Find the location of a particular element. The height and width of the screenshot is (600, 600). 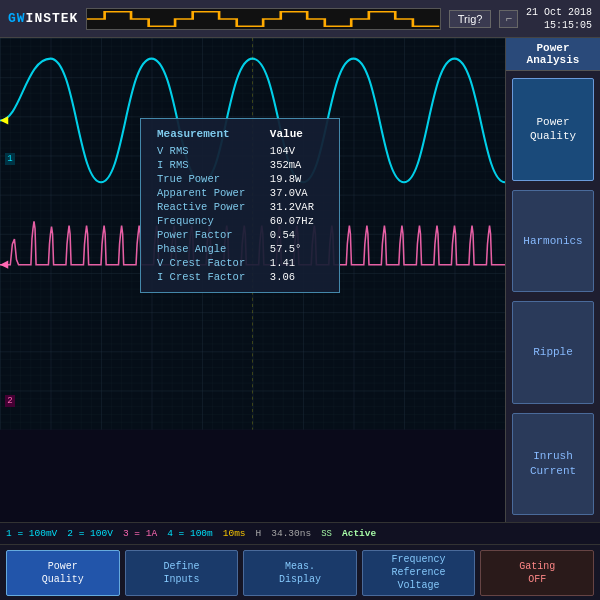

bottom-toolbar: Power QualityDefine InputsMeas. DisplayF… is located at coordinates (300, 572).